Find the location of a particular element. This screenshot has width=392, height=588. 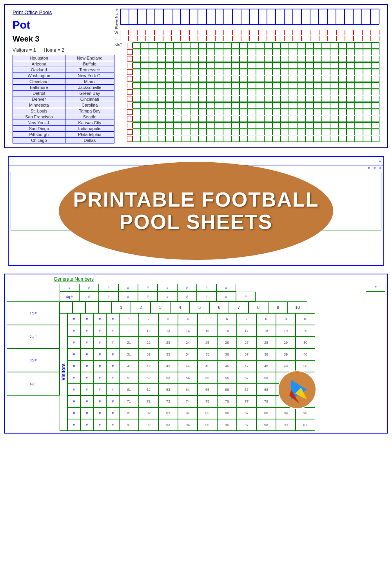

square-cell: 64 is located at coordinates (188, 390).